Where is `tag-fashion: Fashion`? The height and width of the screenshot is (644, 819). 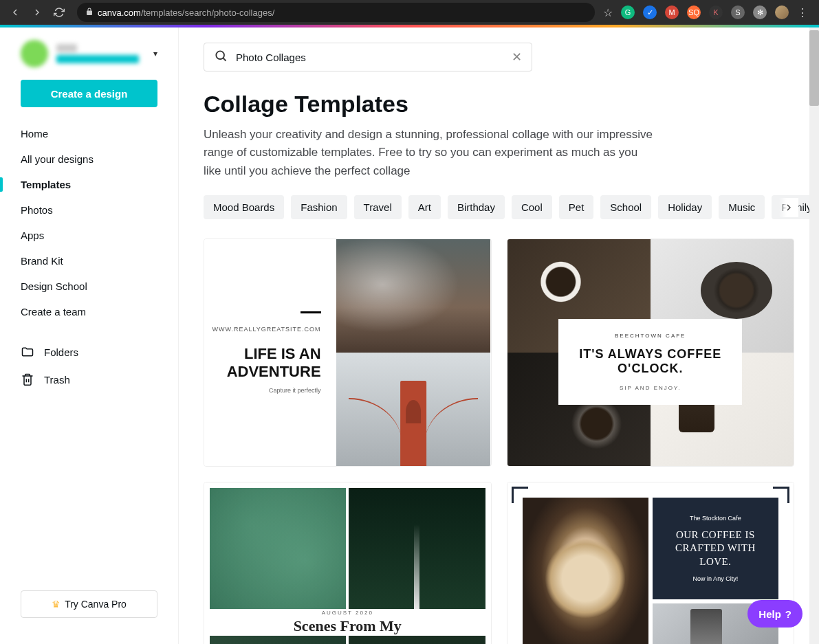 tag-fashion: Fashion is located at coordinates (319, 208).